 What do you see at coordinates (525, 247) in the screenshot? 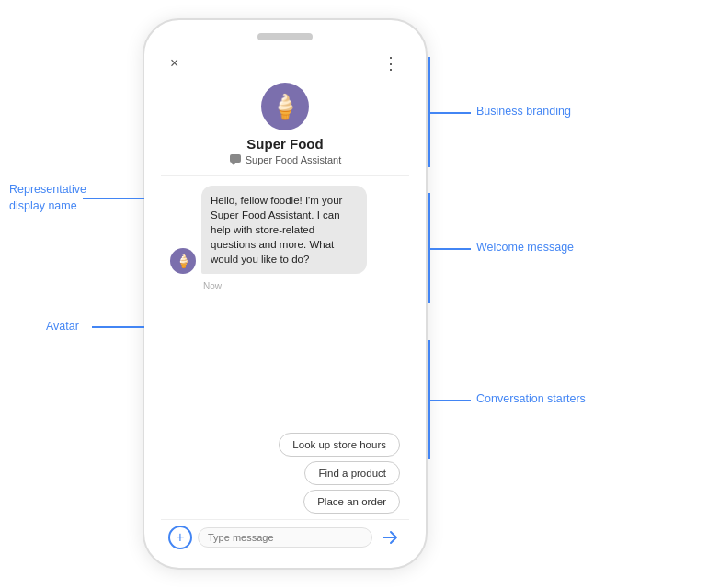
I see `welcome-message-label: Welcome message` at bounding box center [525, 247].